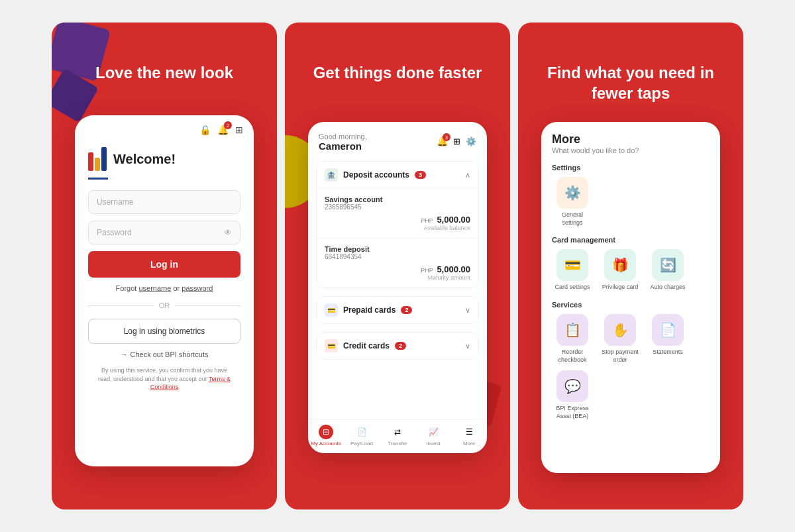  What do you see at coordinates (331, 310) in the screenshot?
I see `prepaid-icon: 💳` at bounding box center [331, 310].